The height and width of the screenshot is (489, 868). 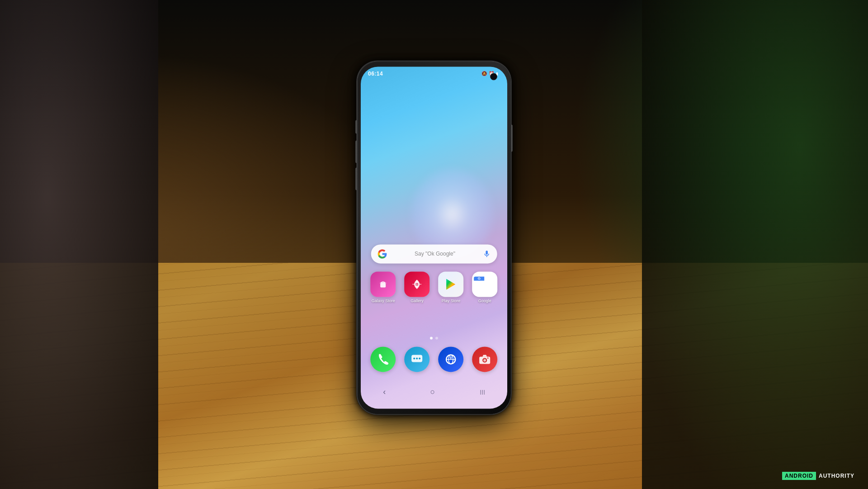 What do you see at coordinates (484, 73) in the screenshot?
I see `mute-icon: 🔕` at bounding box center [484, 73].